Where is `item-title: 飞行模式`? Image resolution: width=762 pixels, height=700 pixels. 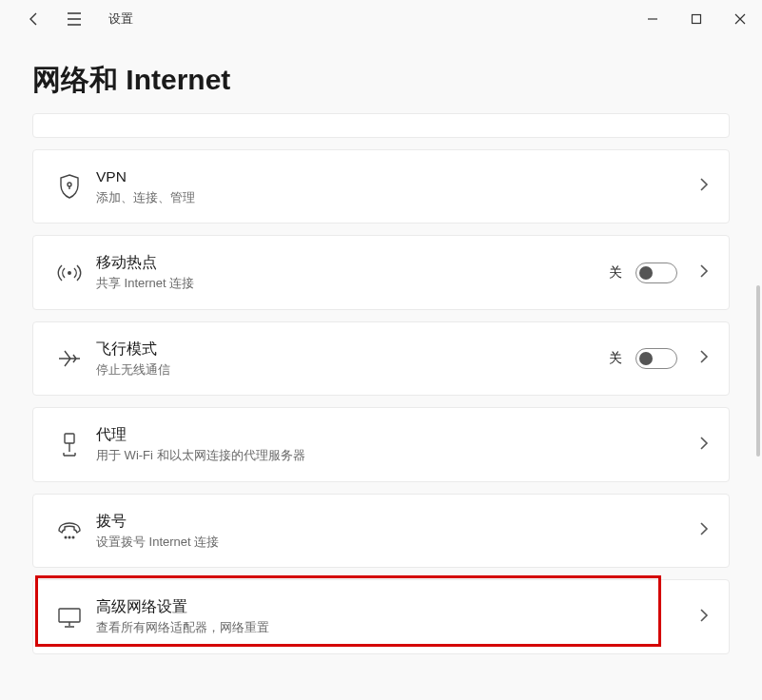 item-title: 飞行模式 is located at coordinates (352, 350).